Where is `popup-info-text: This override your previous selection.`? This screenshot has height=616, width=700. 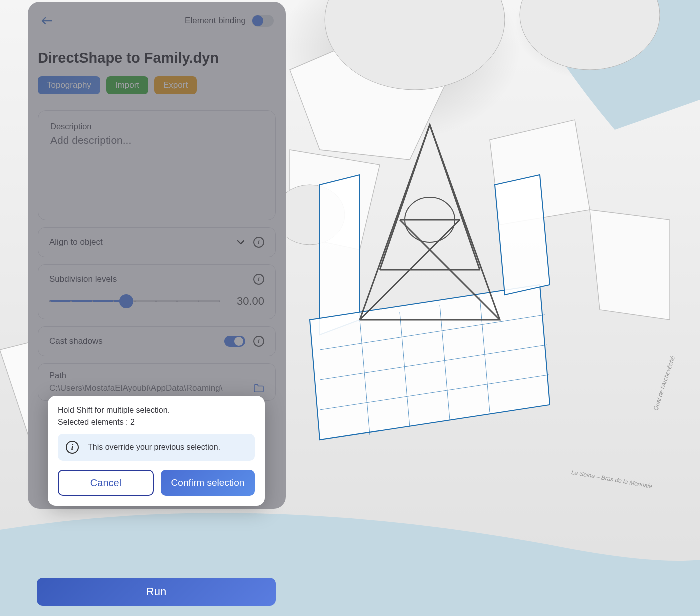
popup-info-text: This override your previous selection. is located at coordinates (154, 448).